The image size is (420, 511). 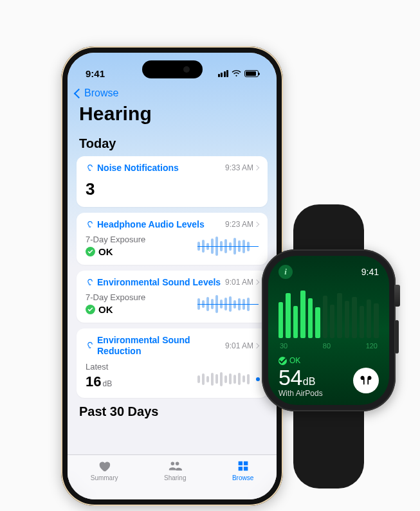 What do you see at coordinates (104, 480) in the screenshot?
I see `tab-summary: Summary` at bounding box center [104, 480].